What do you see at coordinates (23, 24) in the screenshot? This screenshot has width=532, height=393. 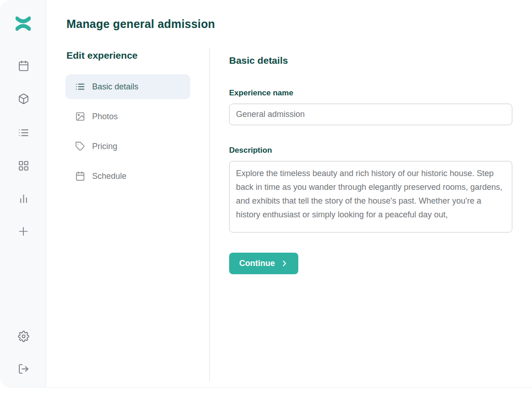 I see `xola-logo-icon` at bounding box center [23, 24].